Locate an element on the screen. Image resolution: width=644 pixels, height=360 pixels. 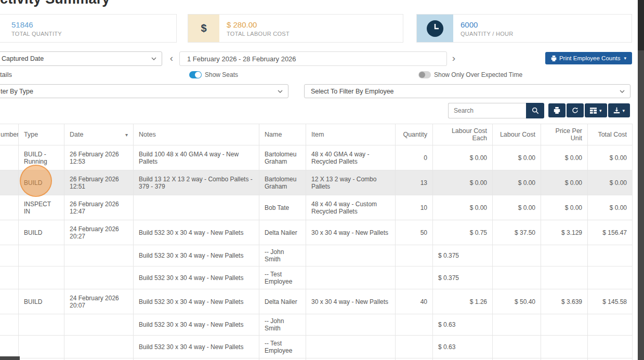
horizontal-scrollbar-thumb is located at coordinates (10, 358).